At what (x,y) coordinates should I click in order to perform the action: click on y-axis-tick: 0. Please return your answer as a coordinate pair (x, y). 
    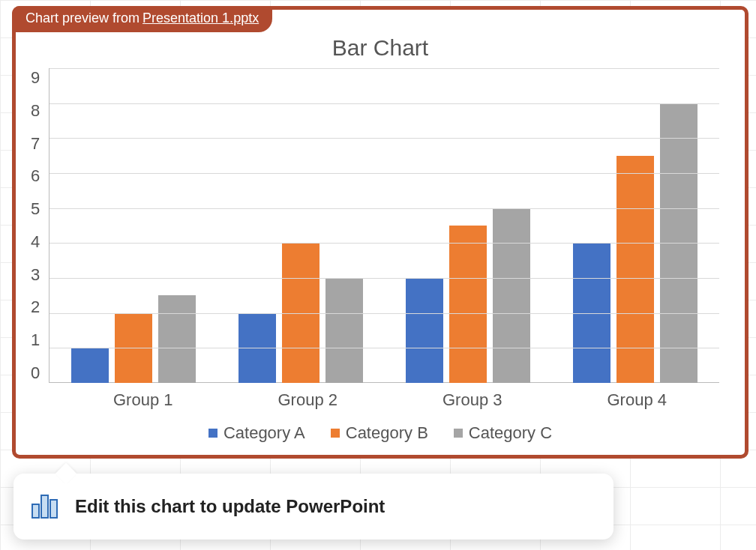
    Looking at the image, I should click on (35, 373).